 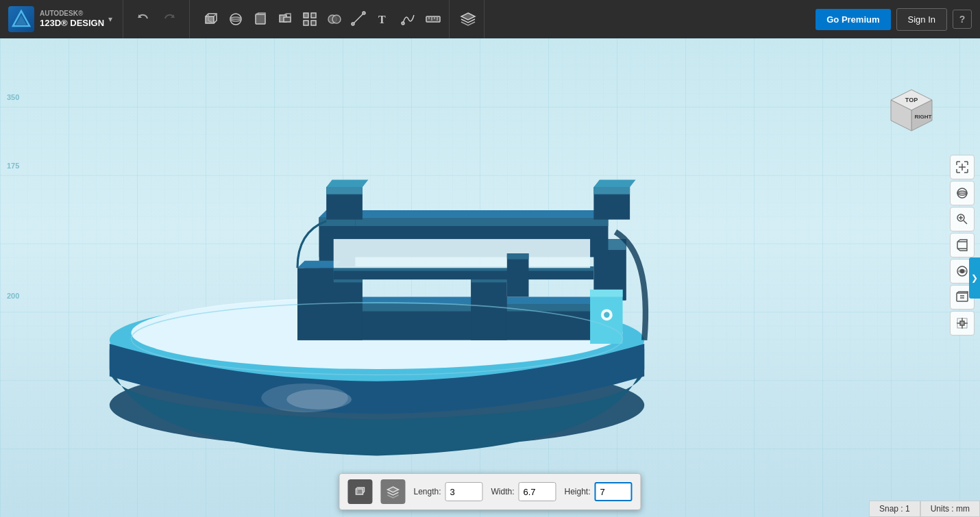 I want to click on right-actions-group: Go Premium Sign In ?, so click(x=894, y=19).